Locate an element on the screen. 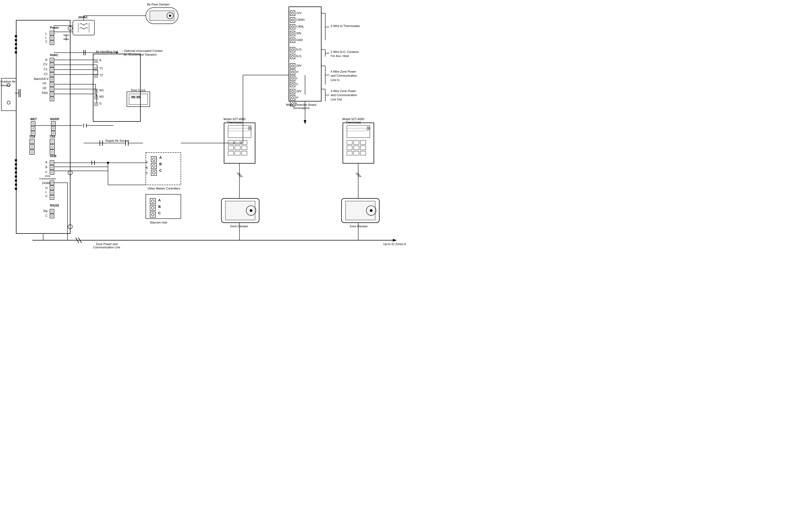 The height and width of the screenshot is (508, 812). hvac-h1-label: H1 is located at coordinates (44, 83).